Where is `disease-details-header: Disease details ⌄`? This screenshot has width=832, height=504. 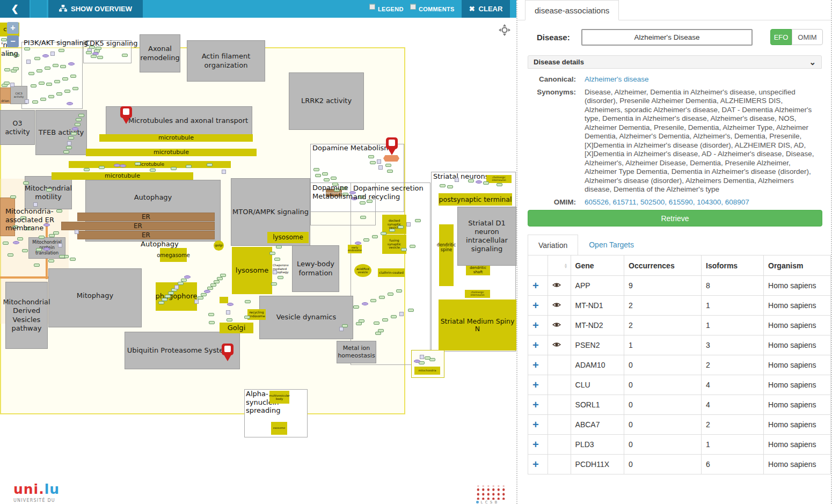 disease-details-header: Disease details ⌄ is located at coordinates (675, 62).